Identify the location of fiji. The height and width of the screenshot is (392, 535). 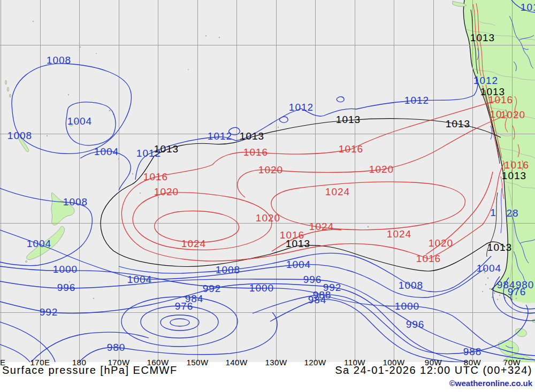
(72, 125).